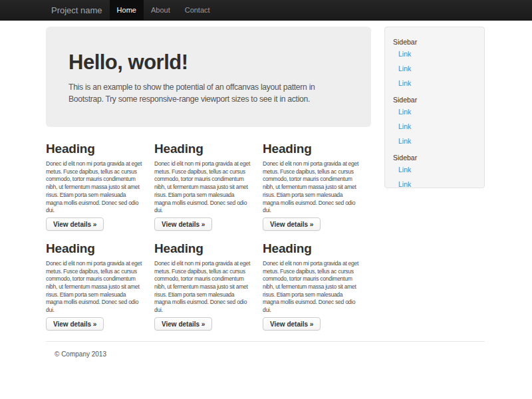 This screenshot has height=399, width=532. What do you see at coordinates (270, 354) in the screenshot?
I see `copyright-text: © Company 2013` at bounding box center [270, 354].